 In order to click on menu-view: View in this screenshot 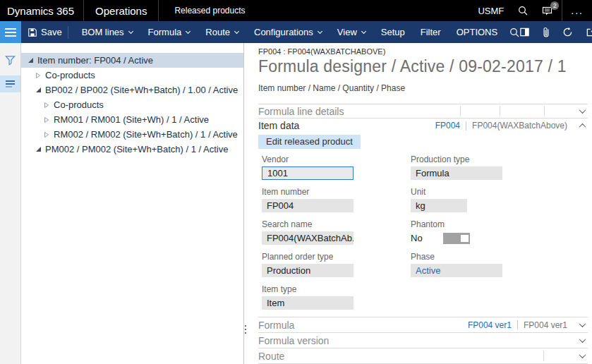, I will do `click(351, 32)`.